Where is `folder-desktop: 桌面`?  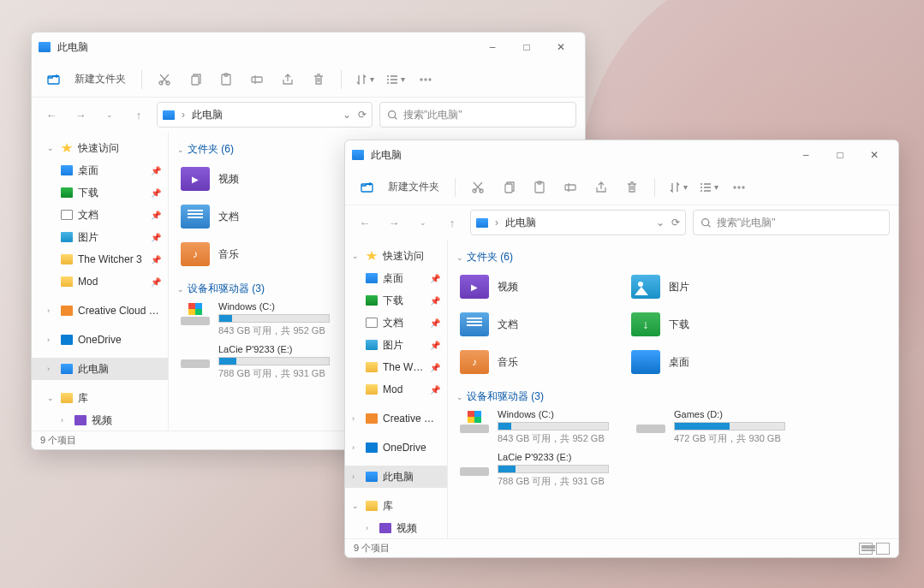
folder-desktop: 桌面 is located at coordinates (708, 362).